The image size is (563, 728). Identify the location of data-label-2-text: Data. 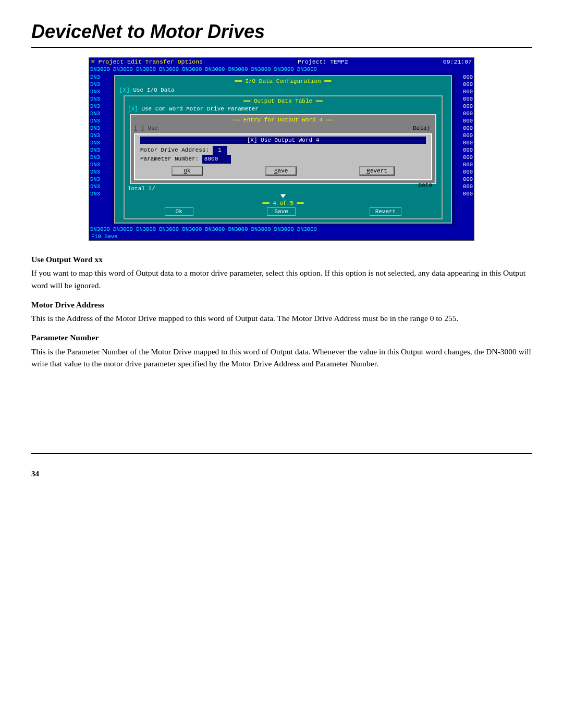
(425, 186).